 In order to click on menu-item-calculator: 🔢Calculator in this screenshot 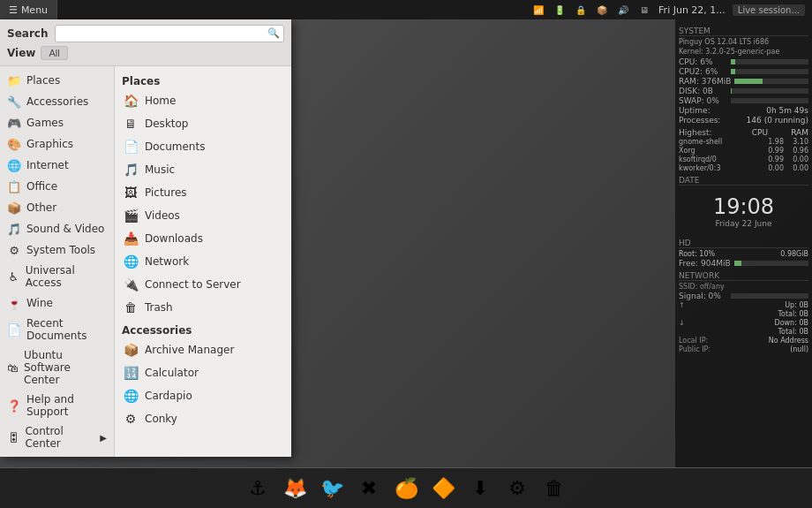, I will do `click(203, 373)`.